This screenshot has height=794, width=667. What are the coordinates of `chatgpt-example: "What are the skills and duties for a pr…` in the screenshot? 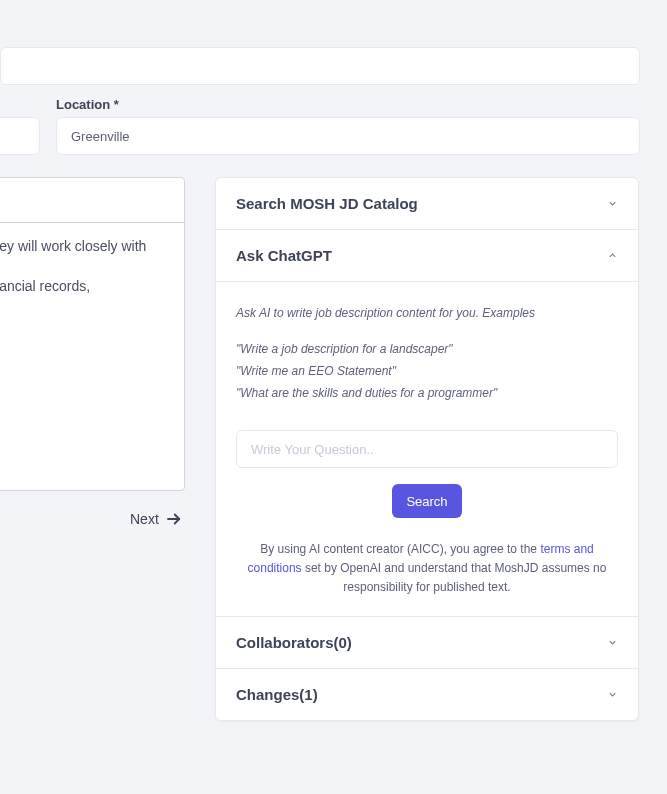 It's located at (427, 393).